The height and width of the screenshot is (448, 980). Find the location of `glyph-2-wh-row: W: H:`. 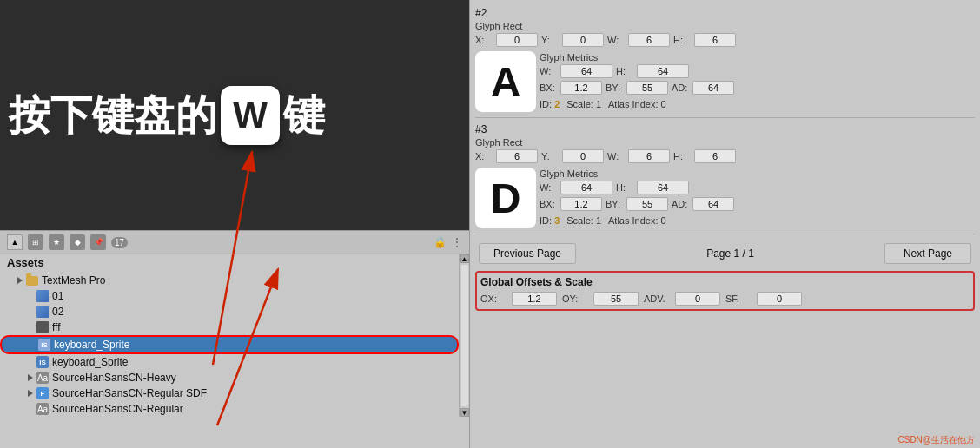

glyph-2-wh-row: W: H: is located at coordinates (758, 71).